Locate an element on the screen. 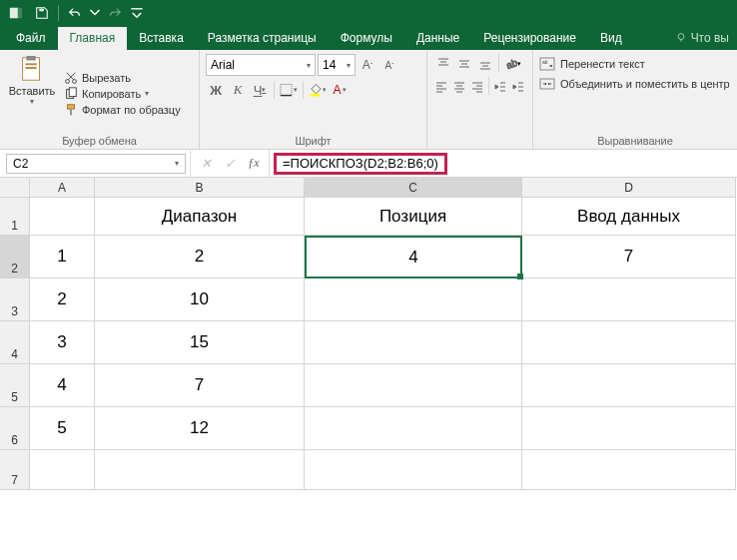  cell-A5: 4 is located at coordinates (62, 385).